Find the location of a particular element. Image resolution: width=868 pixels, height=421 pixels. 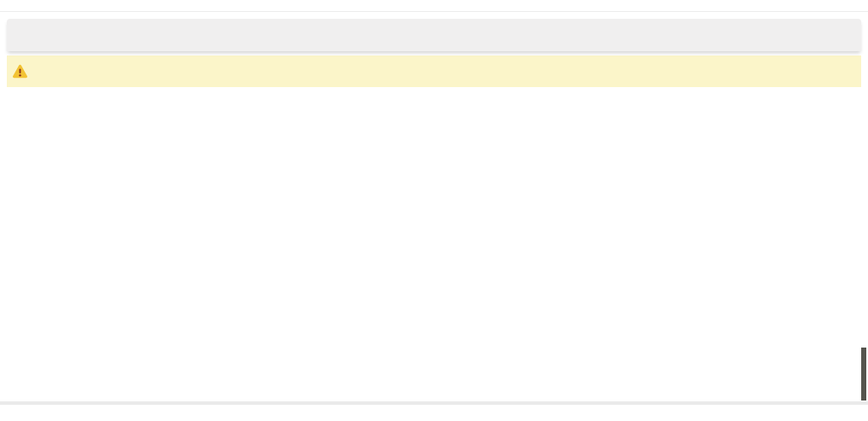

warning-icon is located at coordinates (20, 72).